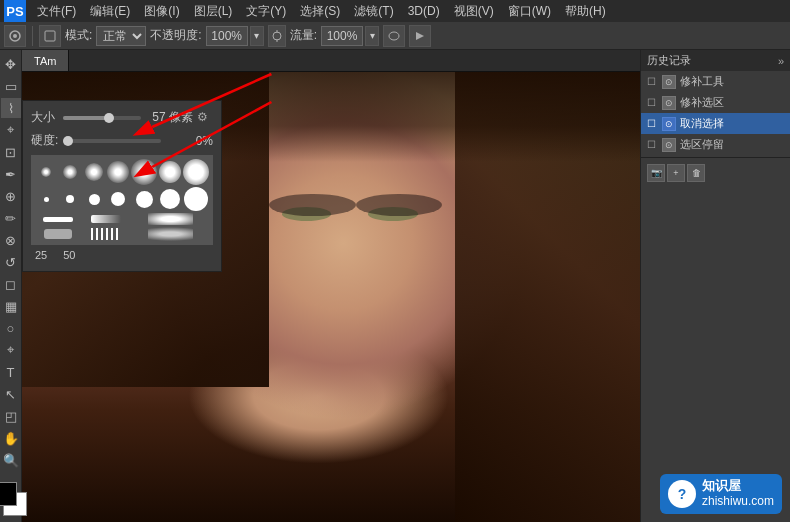 The image size is (790, 522). What do you see at coordinates (682, 494) in the screenshot?
I see `watermark-icon: ?` at bounding box center [682, 494].